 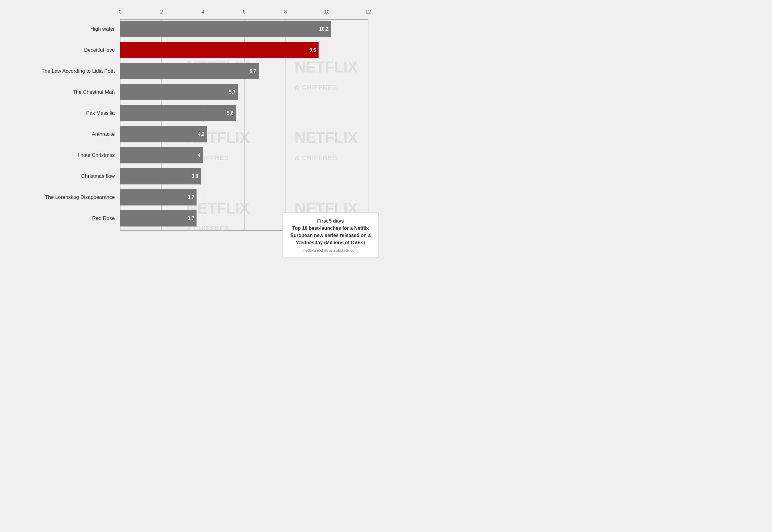 I want to click on legend-title: First 5 daysTop 10 best-launches for a N…, so click(x=331, y=232).